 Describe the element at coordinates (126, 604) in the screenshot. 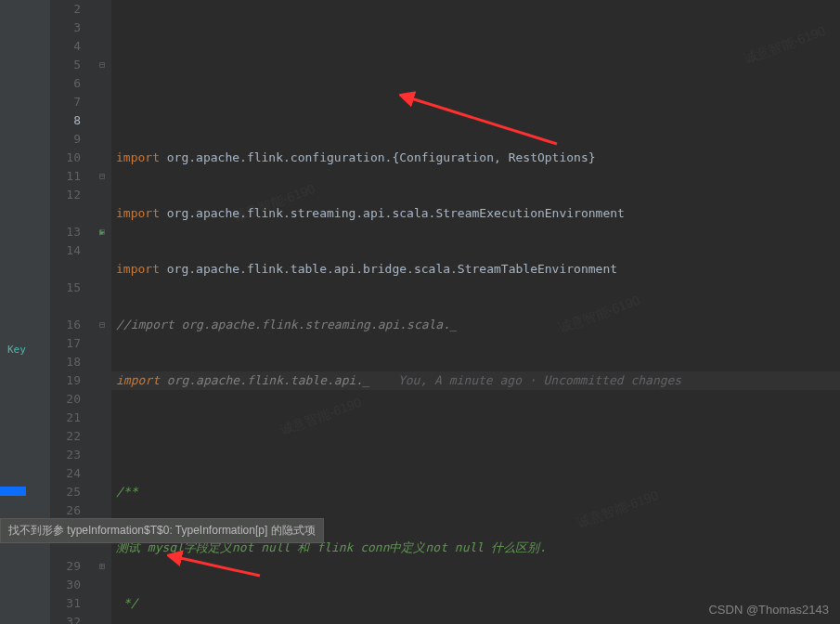

I see `doc-comment: */` at that location.